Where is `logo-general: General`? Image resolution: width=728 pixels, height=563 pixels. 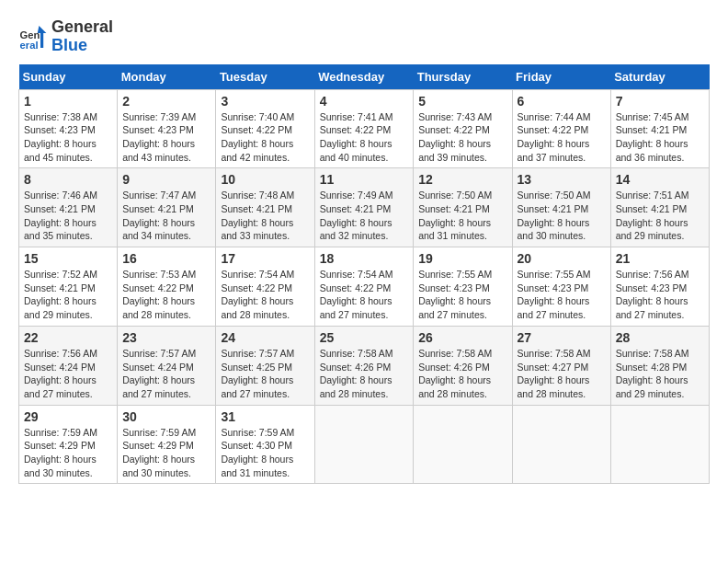
logo-general: General is located at coordinates (83, 28).